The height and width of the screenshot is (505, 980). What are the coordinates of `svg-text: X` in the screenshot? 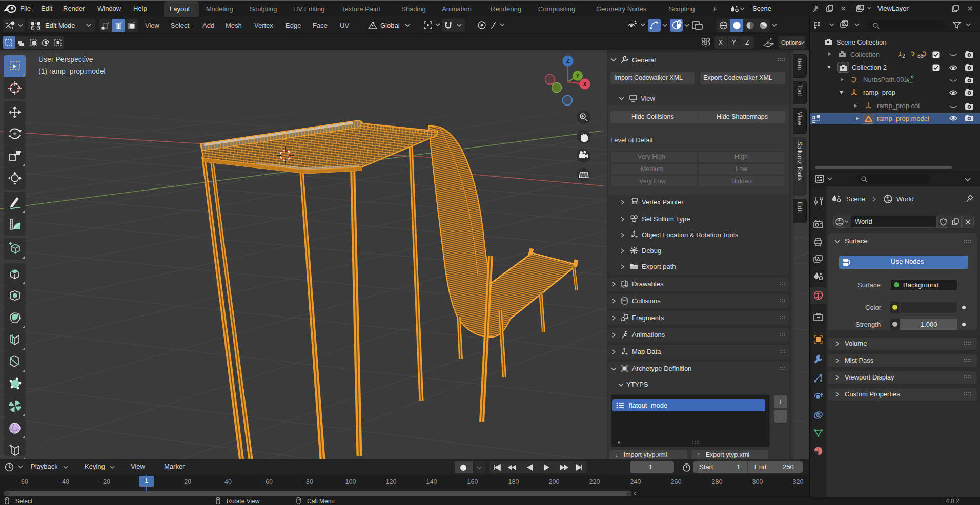 It's located at (585, 84).